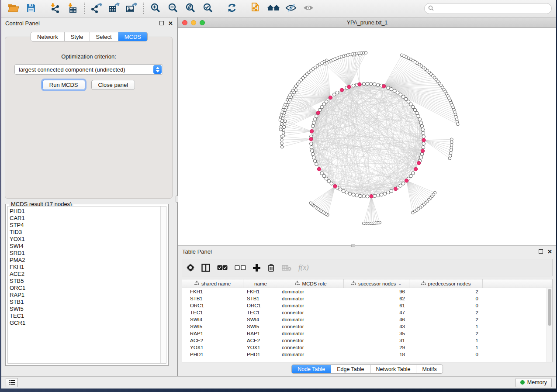 This screenshot has width=557, height=392. What do you see at coordinates (367, 369) in the screenshot?
I see `table-tabs: Node TableEdge TableNetwork TableMotifs` at bounding box center [367, 369].